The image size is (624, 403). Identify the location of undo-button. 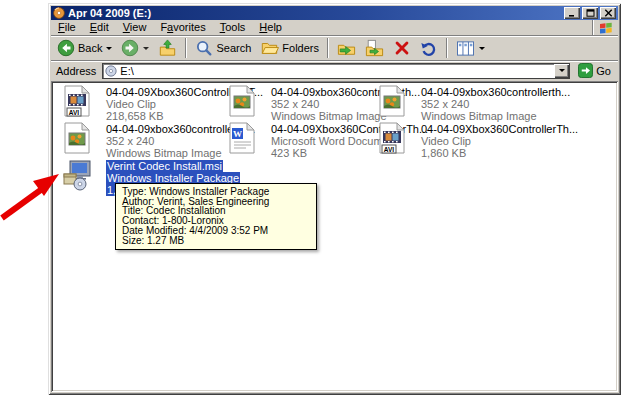
(429, 48).